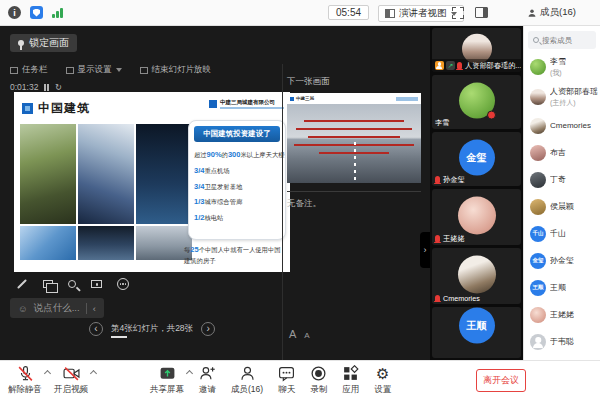  I want to click on invite-button: 邀请, so click(208, 380).